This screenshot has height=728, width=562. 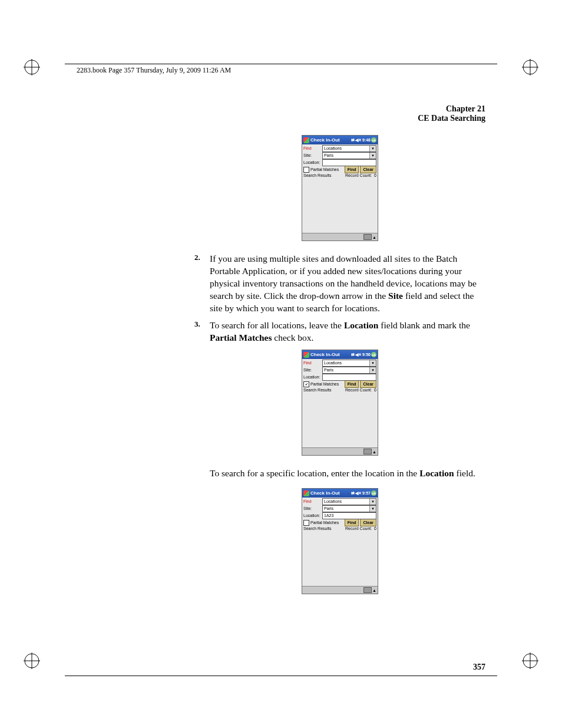 I want to click on crop-mark-top-left, so click(x=32, y=67).